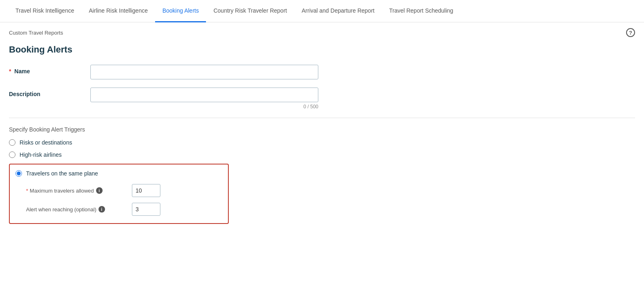 The width and height of the screenshot is (644, 285). Describe the element at coordinates (322, 99) in the screenshot. I see `description-form-row: Description 0 / 500` at that location.